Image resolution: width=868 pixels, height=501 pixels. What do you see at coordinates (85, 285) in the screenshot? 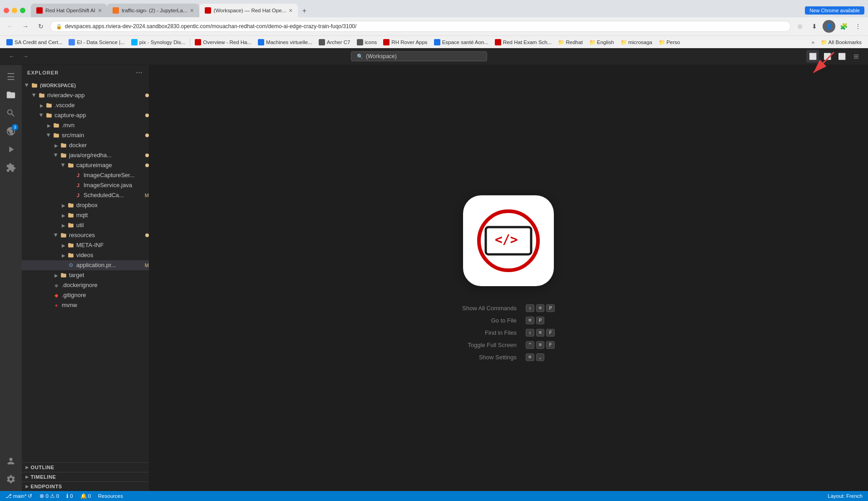
I see `tree-item-dockerignore: ◆ .dockerignore` at bounding box center [85, 285].